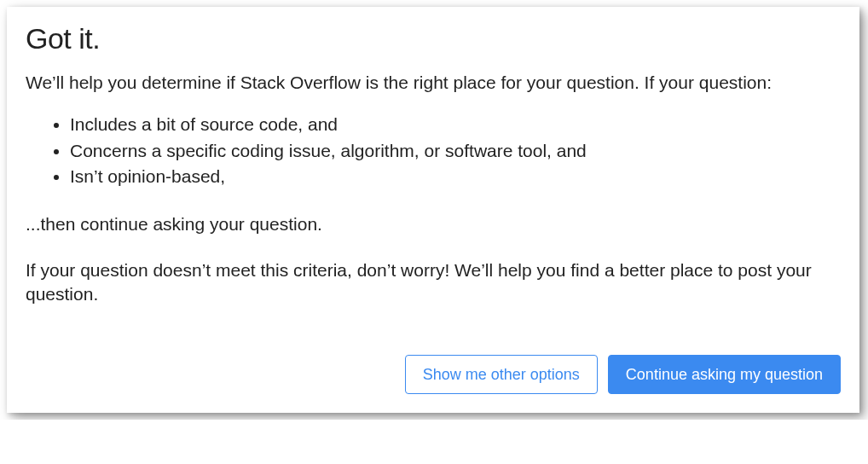  Describe the element at coordinates (455, 177) in the screenshot. I see `list-item: Isn’t opinion-based,` at that location.